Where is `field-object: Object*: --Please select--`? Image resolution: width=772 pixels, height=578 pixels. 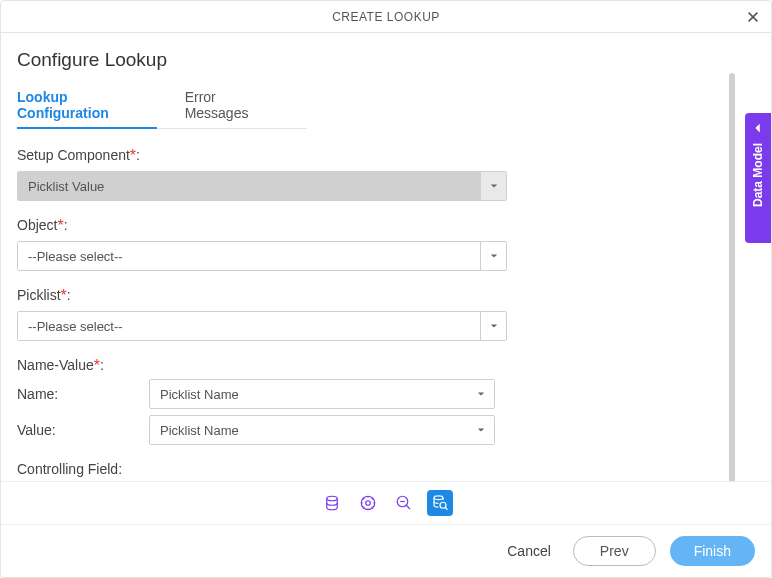 field-object: Object*: --Please select-- is located at coordinates (262, 244).